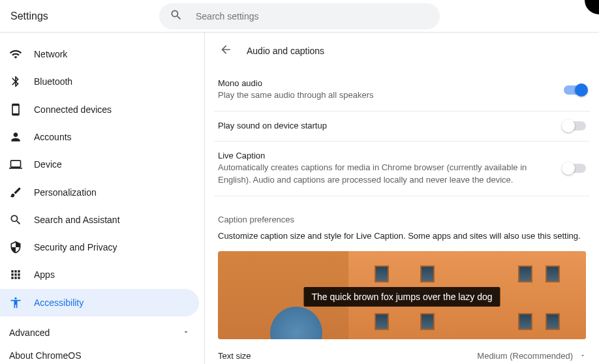  I want to click on caption-preview: The quick brown fox jumps over the lazy …, so click(402, 295).